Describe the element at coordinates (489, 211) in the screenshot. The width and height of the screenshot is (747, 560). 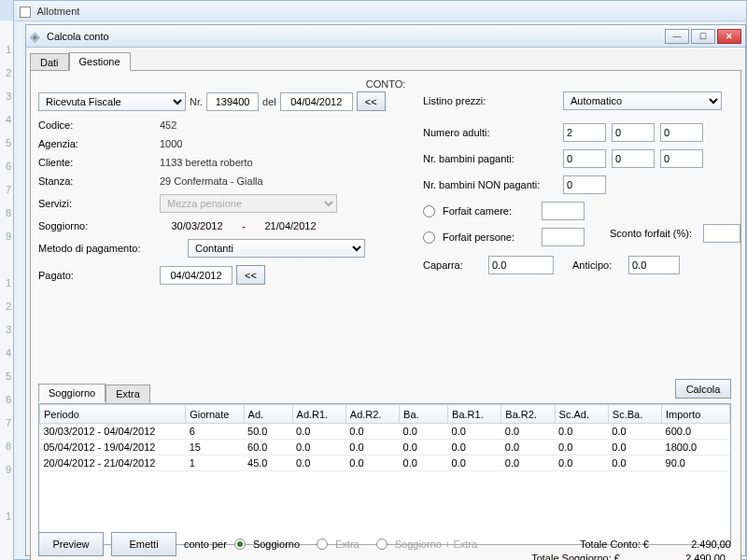
I see `forfait-camere-label: Forfait camere:` at that location.